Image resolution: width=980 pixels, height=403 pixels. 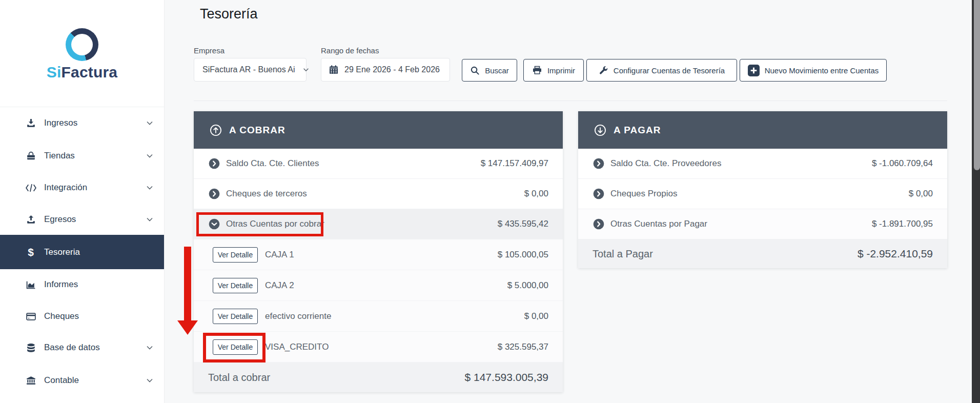 What do you see at coordinates (669, 71) in the screenshot?
I see `configurar-cuentas-button-label: Configurar Cuentas de Tesorería` at bounding box center [669, 71].